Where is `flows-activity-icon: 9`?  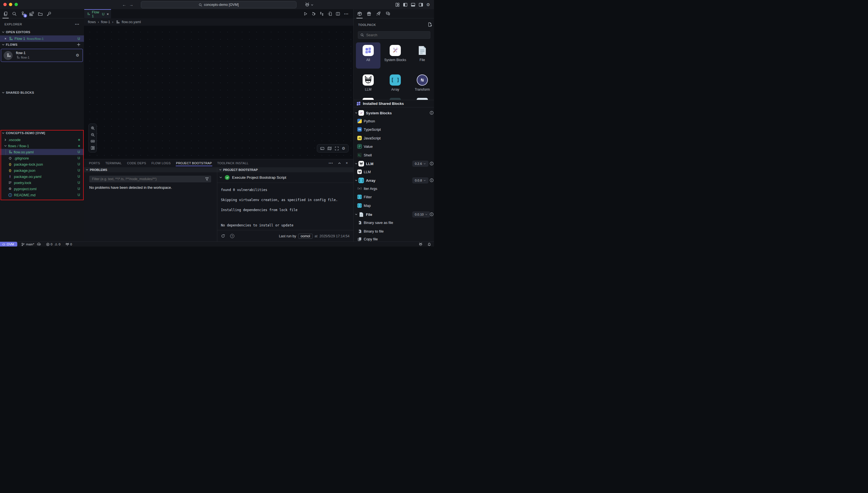 flows-activity-icon: 9 is located at coordinates (23, 14).